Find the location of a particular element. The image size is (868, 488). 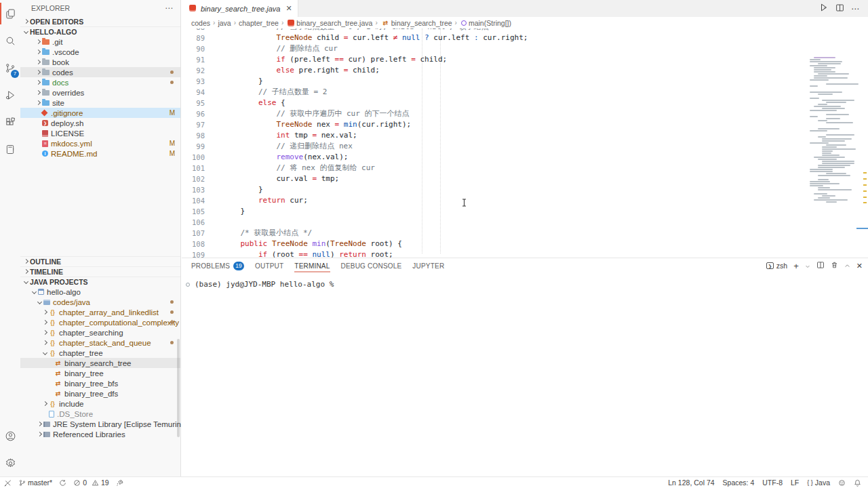

explorer-item-.gitignore: .gitignoreM is located at coordinates (100, 113).